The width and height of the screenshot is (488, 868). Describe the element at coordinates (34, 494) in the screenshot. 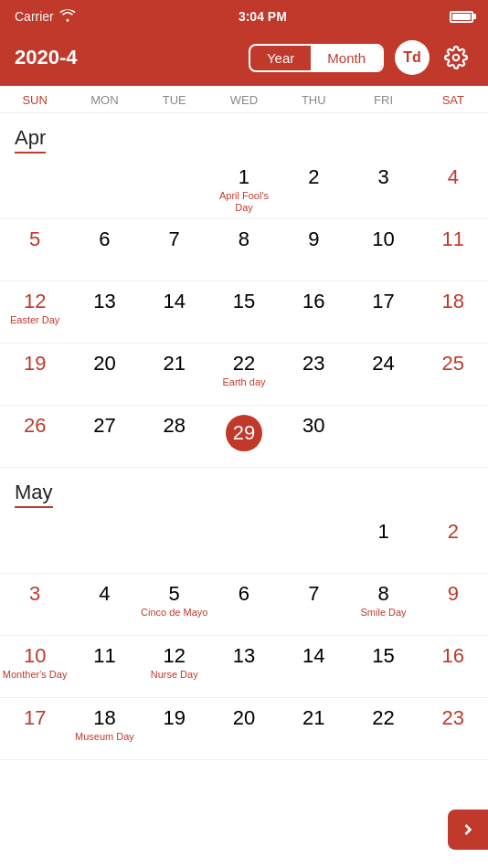

I see `month-label-may: May` at that location.